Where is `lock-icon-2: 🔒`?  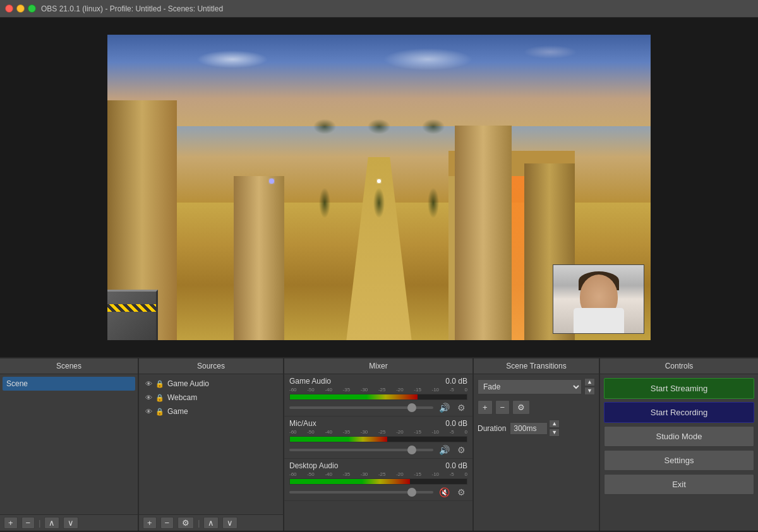
lock-icon-2: 🔒 is located at coordinates (160, 398).